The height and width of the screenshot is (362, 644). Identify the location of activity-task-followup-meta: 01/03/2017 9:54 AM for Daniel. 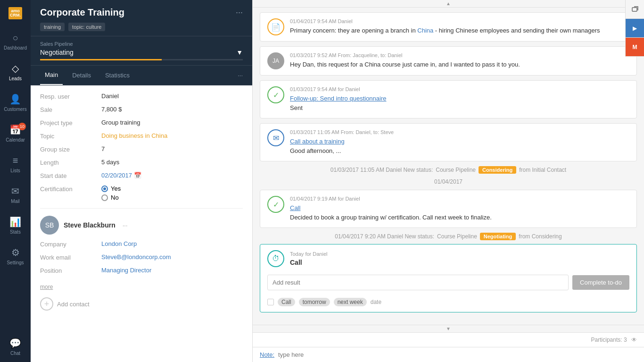
(460, 89).